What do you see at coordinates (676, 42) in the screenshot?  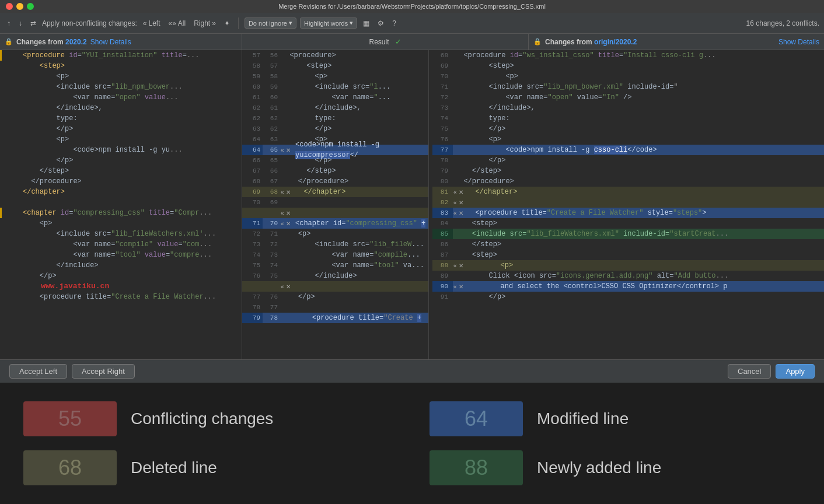 I see `right-panel-header: 🔒 Changes from origin/2020.2 Show Detail…` at bounding box center [676, 42].